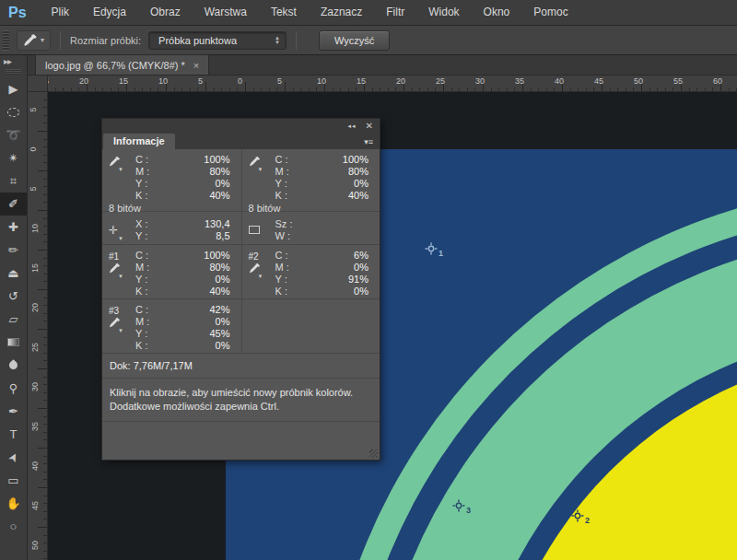 This screenshot has width=737, height=560. I want to click on history-brush-tool-icon: ↺, so click(13, 297).